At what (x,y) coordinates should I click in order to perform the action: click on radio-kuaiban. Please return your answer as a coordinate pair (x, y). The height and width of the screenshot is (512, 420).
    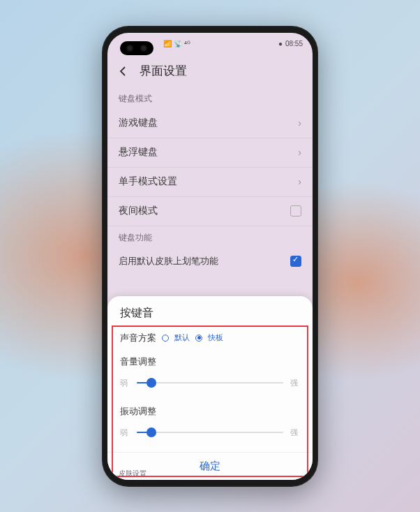
    Looking at the image, I should click on (199, 338).